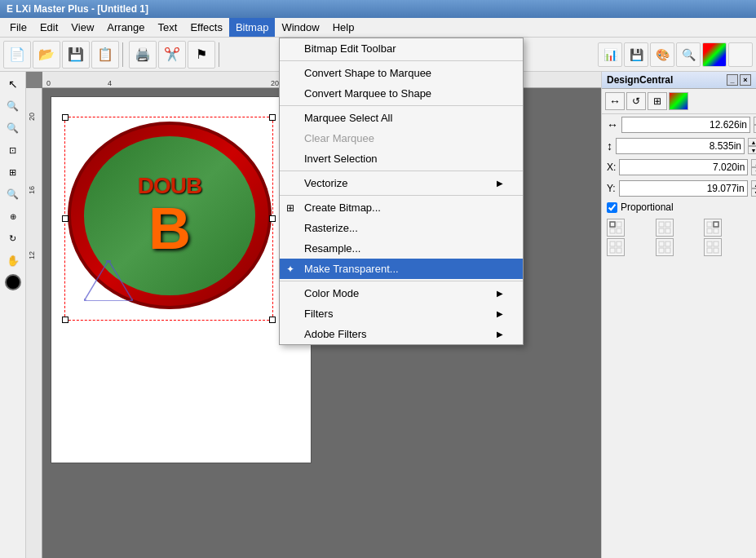  What do you see at coordinates (401, 73) in the screenshot?
I see `menu-convert-shape-marquee: Convert Shape to Marquee` at bounding box center [401, 73].